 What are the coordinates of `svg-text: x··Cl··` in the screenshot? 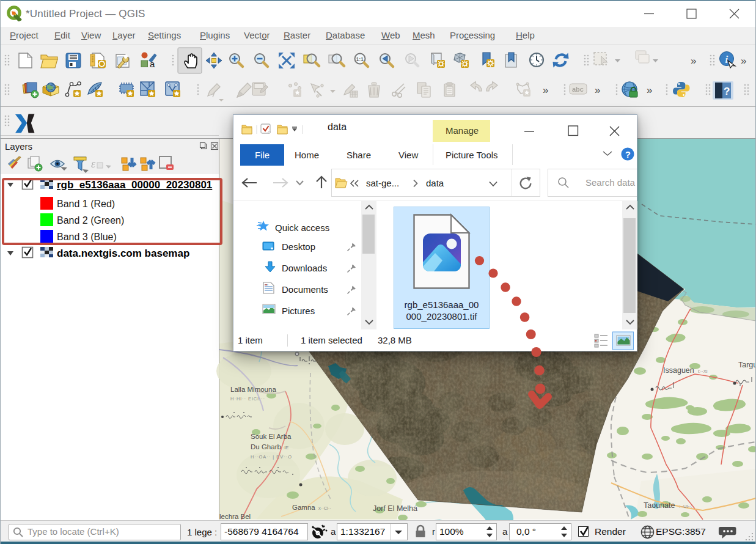 It's located at (325, 509).